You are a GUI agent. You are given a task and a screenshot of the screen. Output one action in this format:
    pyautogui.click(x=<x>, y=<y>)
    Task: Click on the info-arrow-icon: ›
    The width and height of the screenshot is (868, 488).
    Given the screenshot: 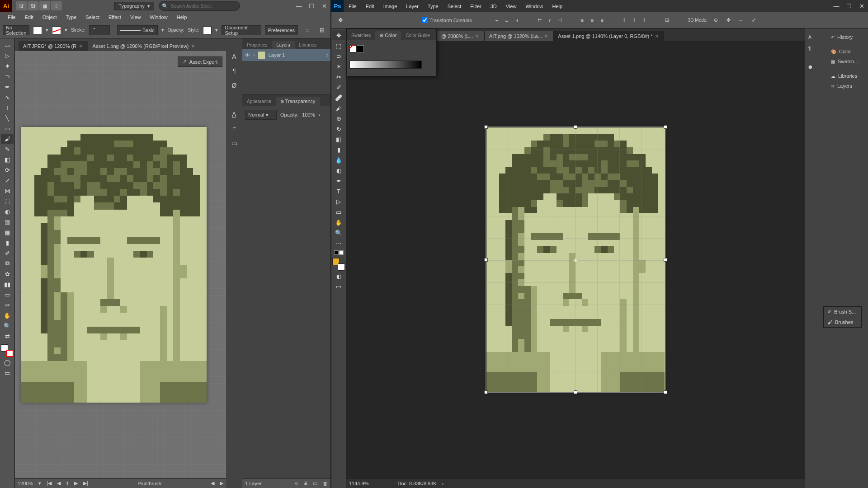 What is the action you would take?
    pyautogui.click(x=443, y=483)
    